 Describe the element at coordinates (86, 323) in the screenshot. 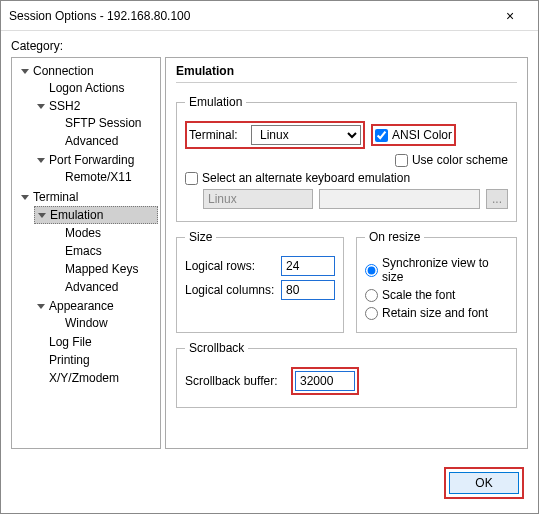

I see `tree-window: Window` at that location.